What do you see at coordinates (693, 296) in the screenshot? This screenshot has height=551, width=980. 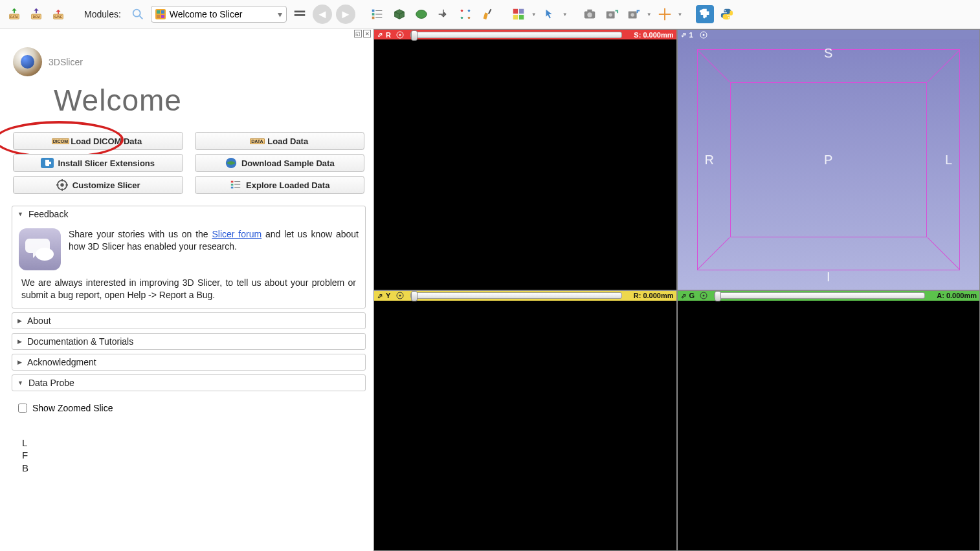 I see `green-label: G` at bounding box center [693, 296].